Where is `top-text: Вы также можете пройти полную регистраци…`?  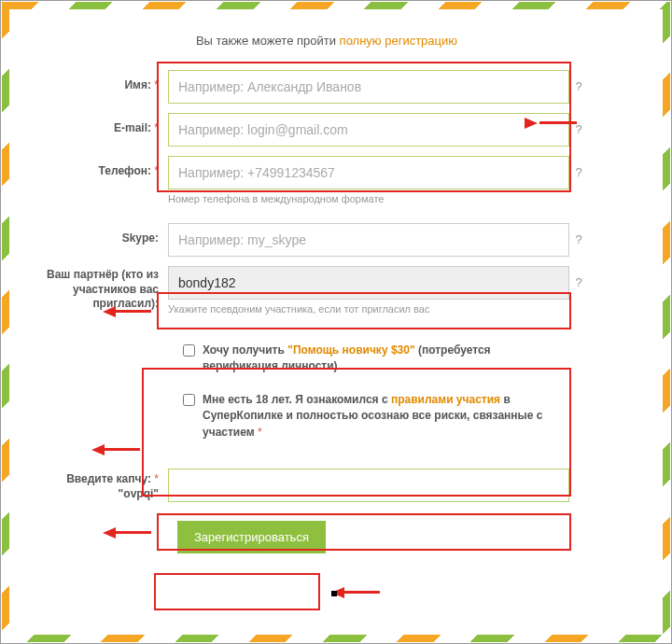 top-text: Вы также можете пройти полную регистраци… is located at coordinates (327, 41).